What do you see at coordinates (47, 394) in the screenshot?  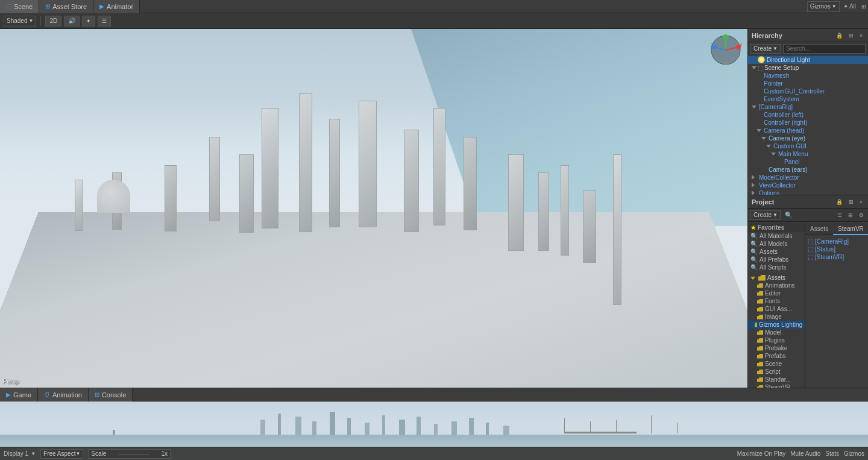 I see `animation-tab-icon: ⏱` at bounding box center [47, 394].